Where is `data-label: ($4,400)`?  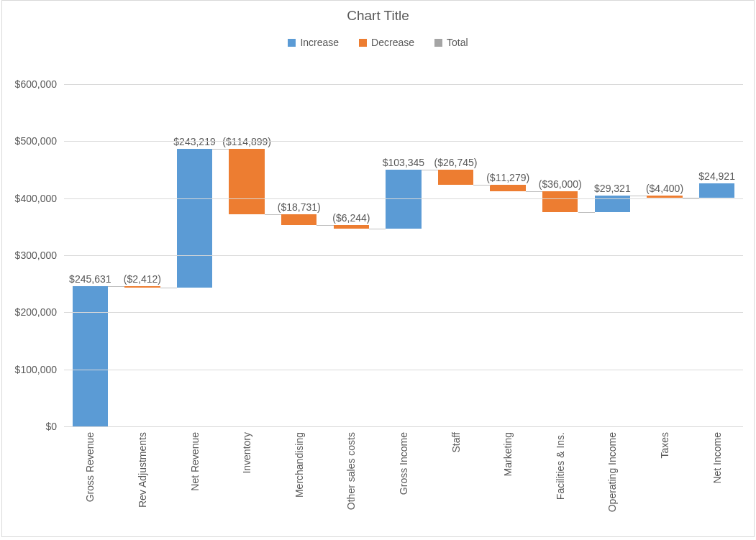 data-label: ($4,400) is located at coordinates (665, 188).